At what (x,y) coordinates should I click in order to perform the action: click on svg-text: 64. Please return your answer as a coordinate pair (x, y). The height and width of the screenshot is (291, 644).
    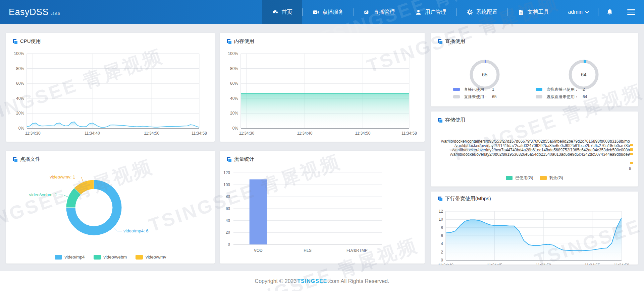
    Looking at the image, I should click on (584, 74).